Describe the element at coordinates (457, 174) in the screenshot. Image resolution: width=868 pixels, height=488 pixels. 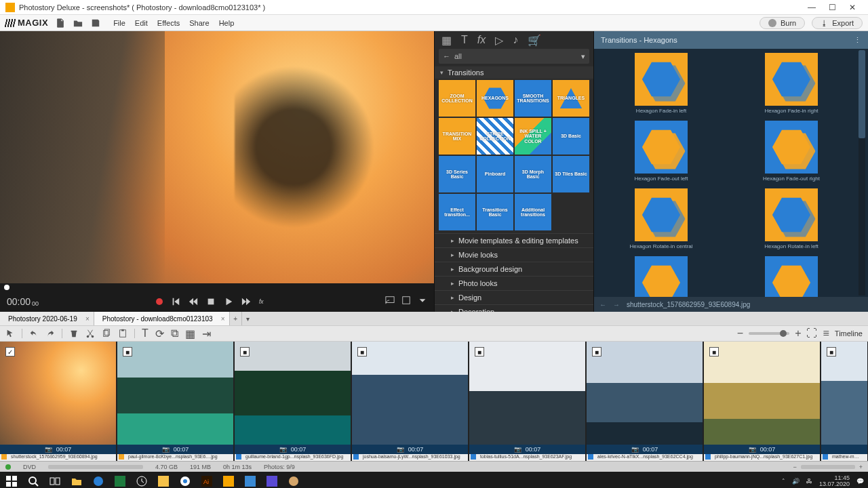
I see `pack-3dseries: 3D Series Basic` at that location.